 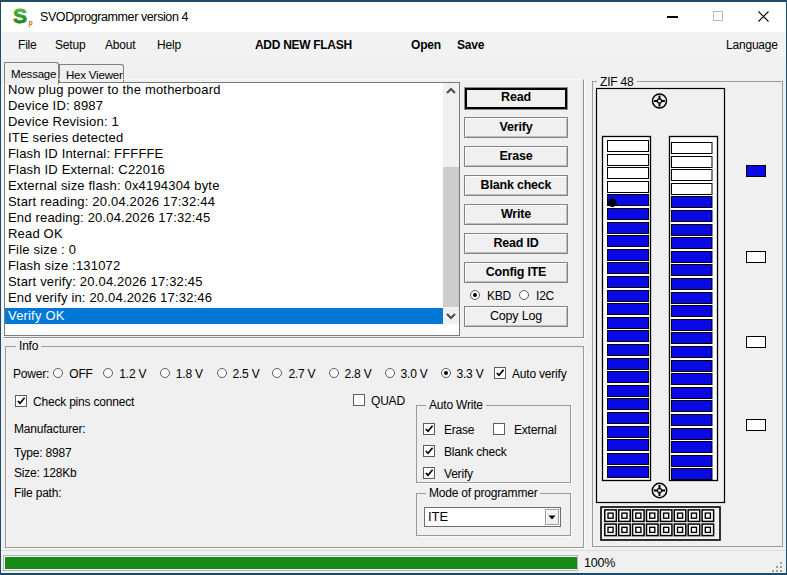 What do you see at coordinates (31, 23) in the screenshot?
I see `svg-text: p` at bounding box center [31, 23].